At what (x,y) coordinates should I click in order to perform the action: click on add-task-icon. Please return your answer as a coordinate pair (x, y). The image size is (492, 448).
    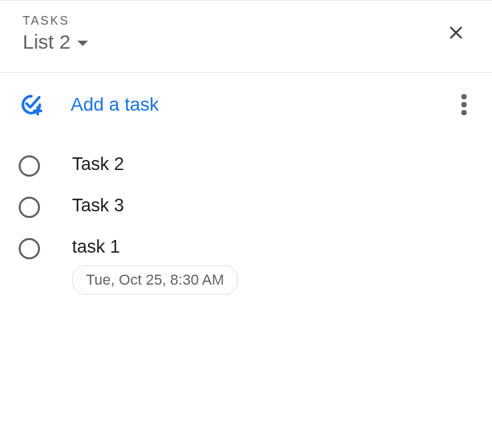
    Looking at the image, I should click on (31, 105).